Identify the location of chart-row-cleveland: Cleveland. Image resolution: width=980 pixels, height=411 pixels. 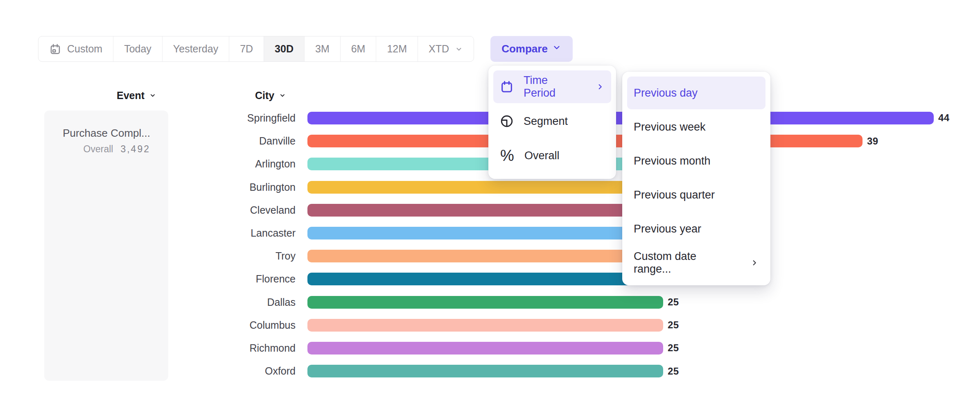
(572, 210).